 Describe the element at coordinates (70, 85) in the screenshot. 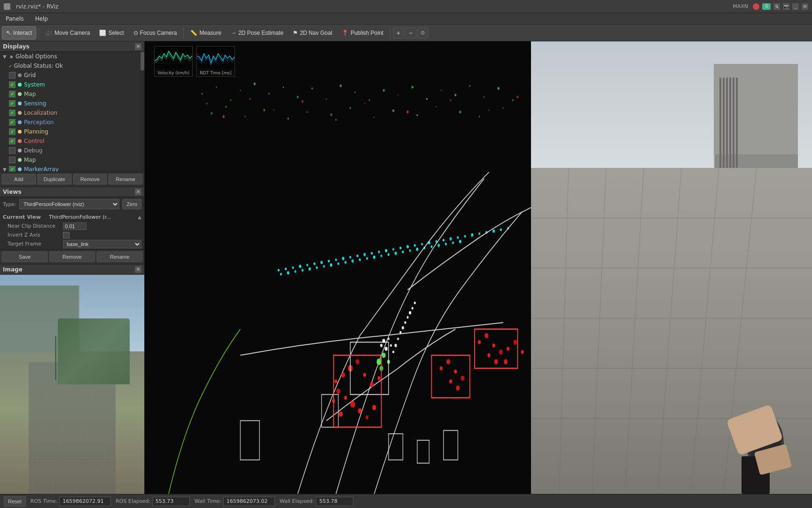

I see `display-item-system: ✓ System` at that location.